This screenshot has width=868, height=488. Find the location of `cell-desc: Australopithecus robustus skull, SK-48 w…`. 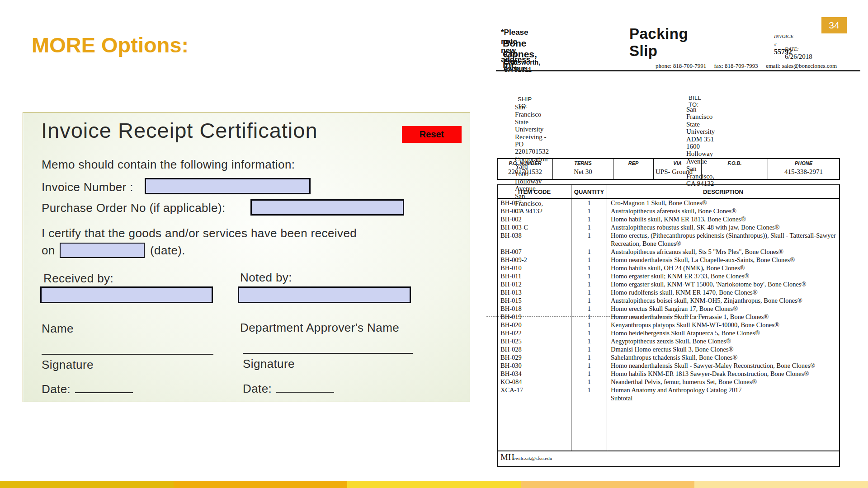

cell-desc: Australopithecus robustus skull, SK-48 w… is located at coordinates (723, 227).